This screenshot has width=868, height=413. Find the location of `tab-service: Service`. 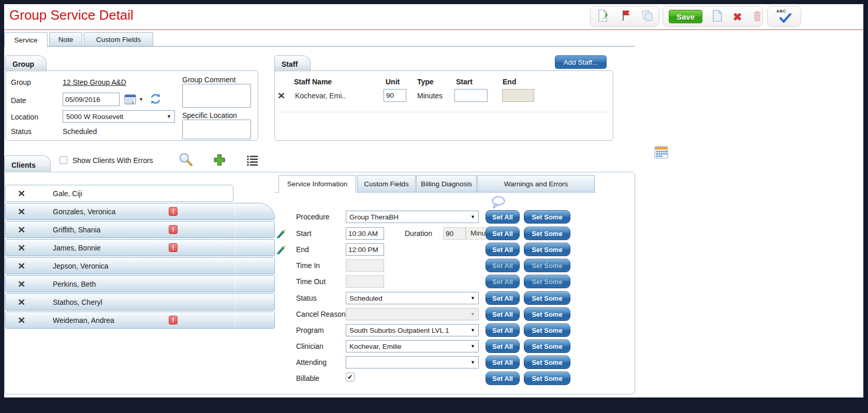

tab-service: Service is located at coordinates (26, 39).